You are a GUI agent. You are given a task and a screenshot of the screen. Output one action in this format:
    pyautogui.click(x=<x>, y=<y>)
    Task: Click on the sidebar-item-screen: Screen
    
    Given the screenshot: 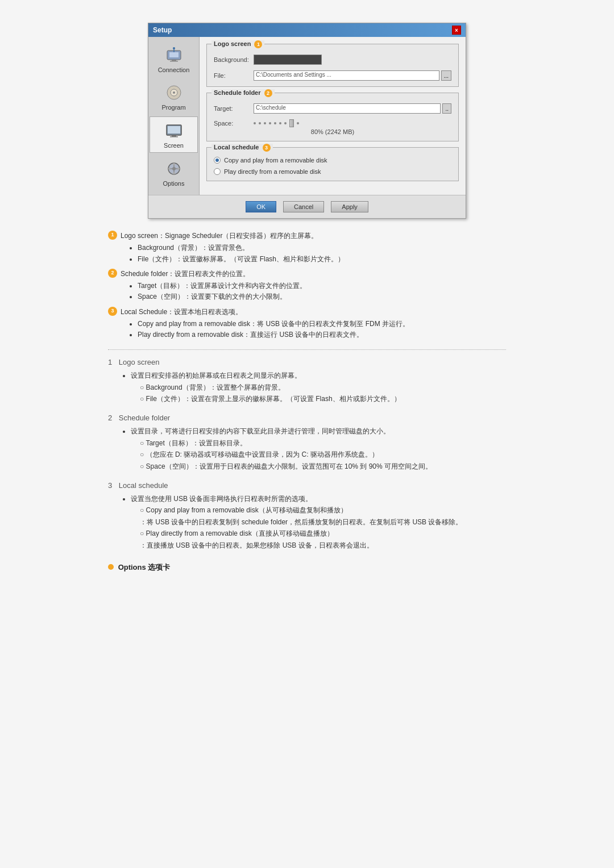 What is the action you would take?
    pyautogui.click(x=174, y=135)
    